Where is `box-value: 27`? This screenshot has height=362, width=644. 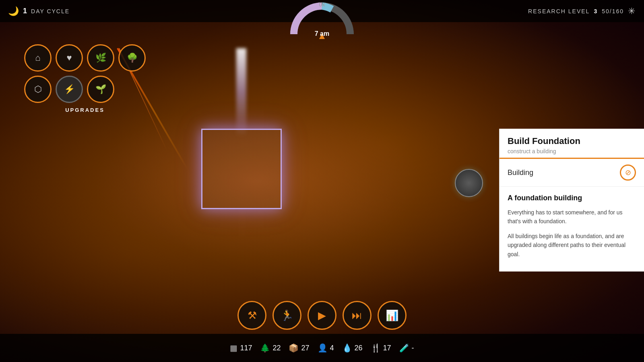
box-value: 27 is located at coordinates (305, 348).